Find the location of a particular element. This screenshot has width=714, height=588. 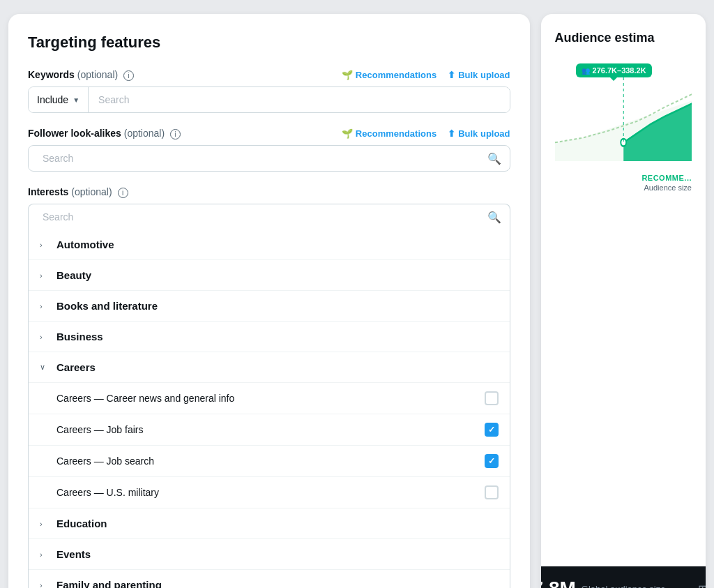

recommend-label: RECOMME... is located at coordinates (623, 178).